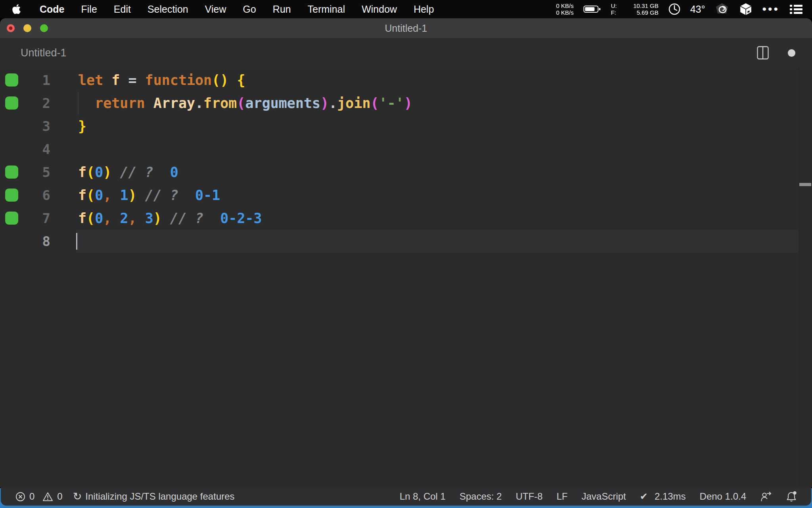 This screenshot has width=812, height=508. Describe the element at coordinates (39, 496) in the screenshot. I see `problems-indicator: 0 0` at that location.